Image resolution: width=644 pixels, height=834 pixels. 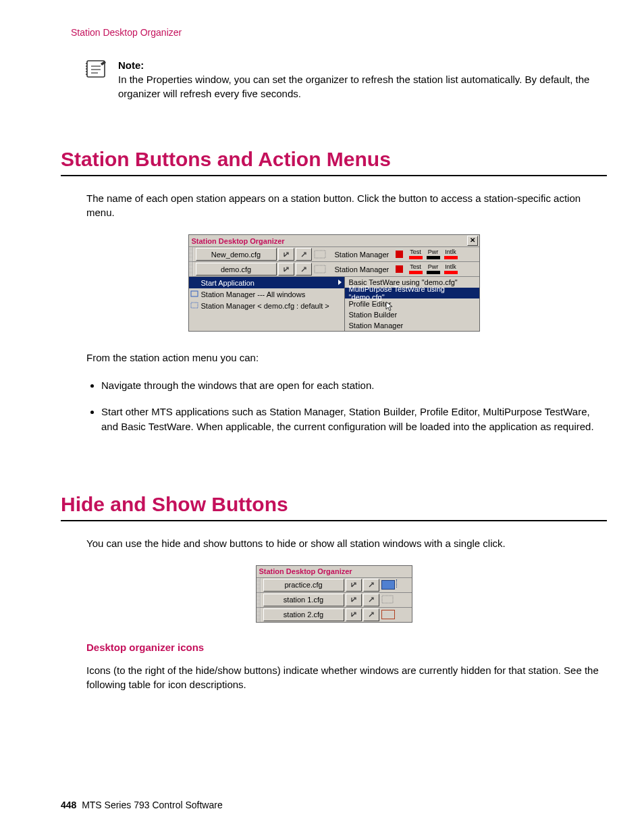 I want to click on windows-mixed-icon, so click(x=388, y=615).